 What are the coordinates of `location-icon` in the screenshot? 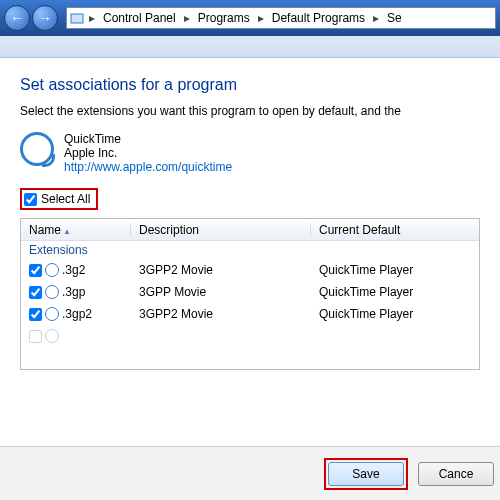 It's located at (77, 18).